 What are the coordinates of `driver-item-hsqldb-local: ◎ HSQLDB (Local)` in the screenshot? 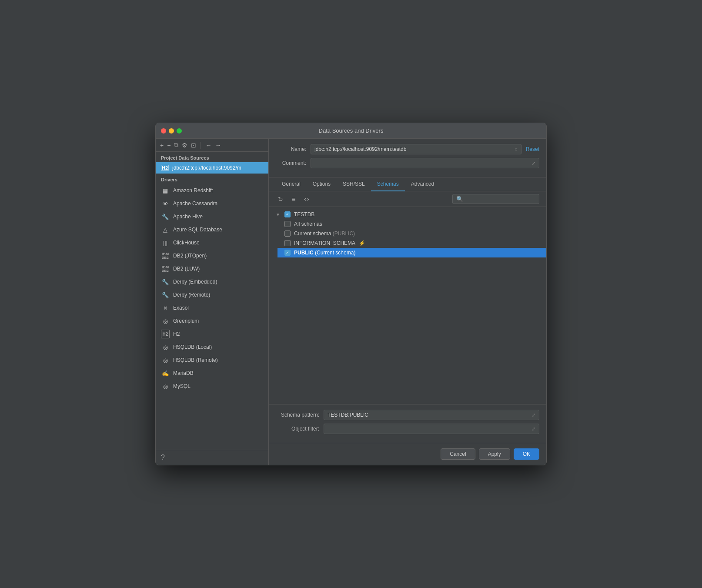 It's located at (212, 347).